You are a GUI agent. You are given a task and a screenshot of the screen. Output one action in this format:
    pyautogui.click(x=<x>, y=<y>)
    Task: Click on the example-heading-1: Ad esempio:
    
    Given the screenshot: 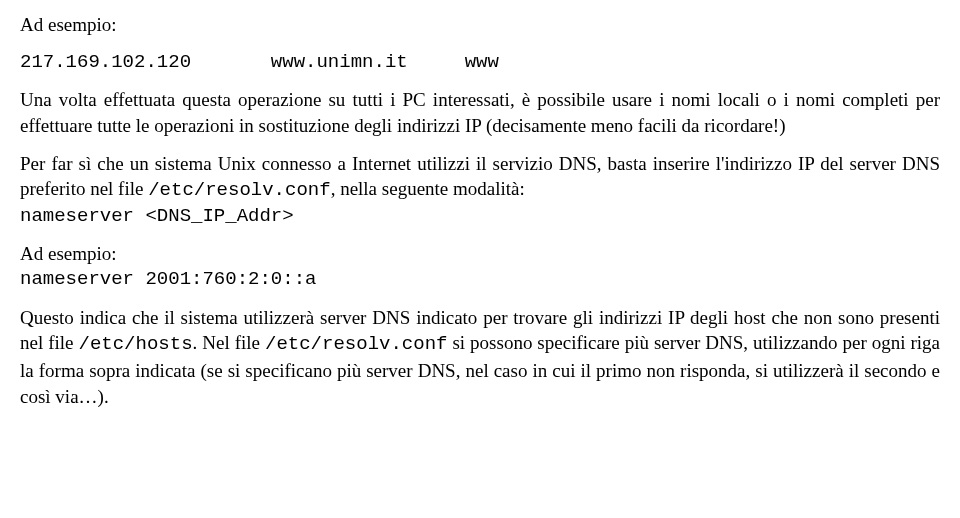 What is the action you would take?
    pyautogui.click(x=480, y=25)
    